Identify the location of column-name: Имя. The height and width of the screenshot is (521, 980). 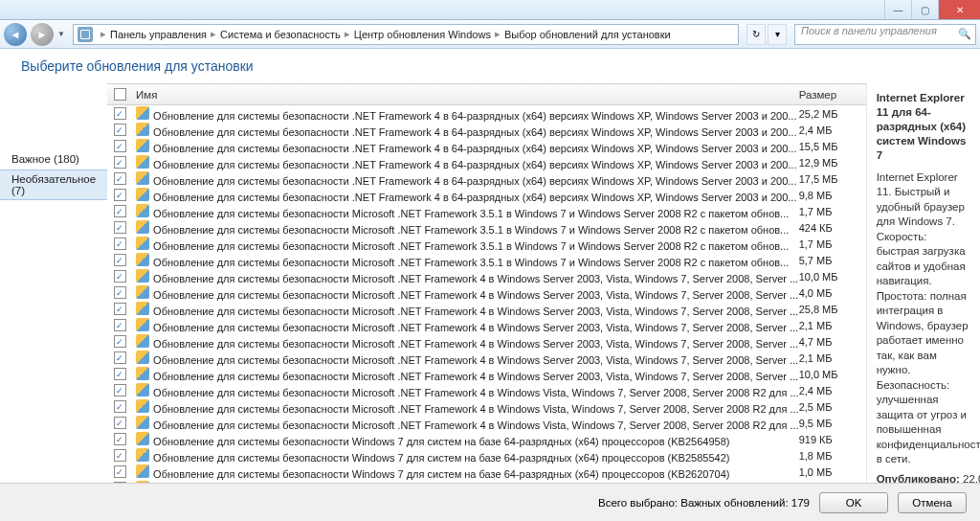
(465, 95).